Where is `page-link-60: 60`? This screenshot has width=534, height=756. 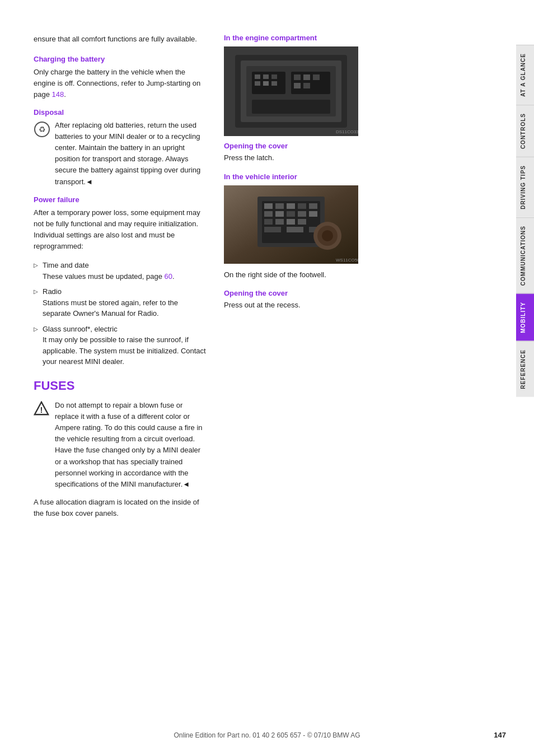 page-link-60: 60 is located at coordinates (168, 277).